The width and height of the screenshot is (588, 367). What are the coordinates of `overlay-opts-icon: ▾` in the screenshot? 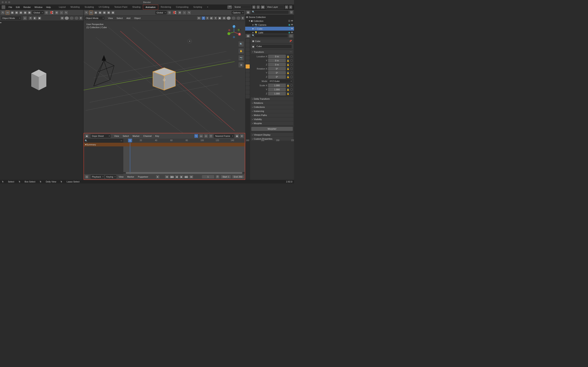 It's located at (216, 18).